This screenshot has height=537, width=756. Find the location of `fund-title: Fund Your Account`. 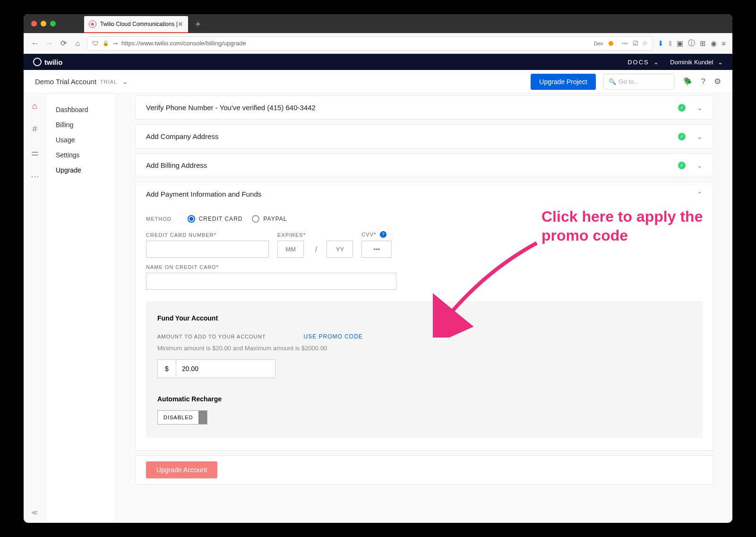

fund-title: Fund Your Account is located at coordinates (424, 318).